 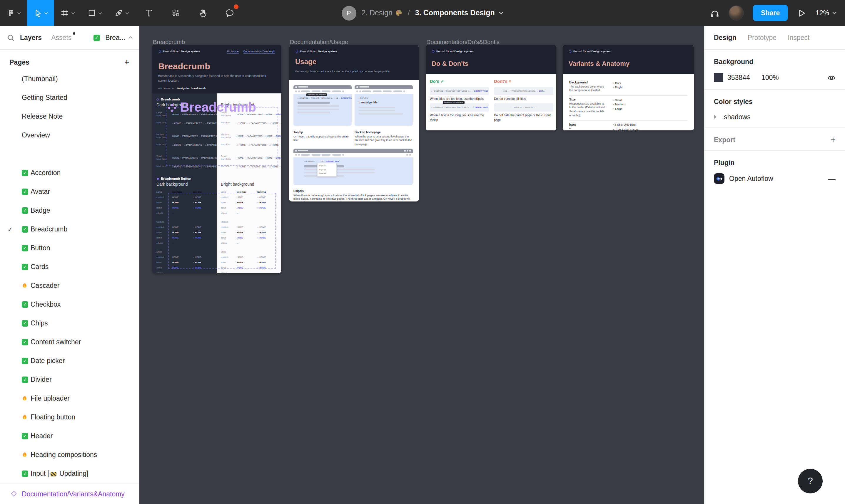 I want to click on sidebar-page-item: ✓Avatar, so click(x=69, y=192).